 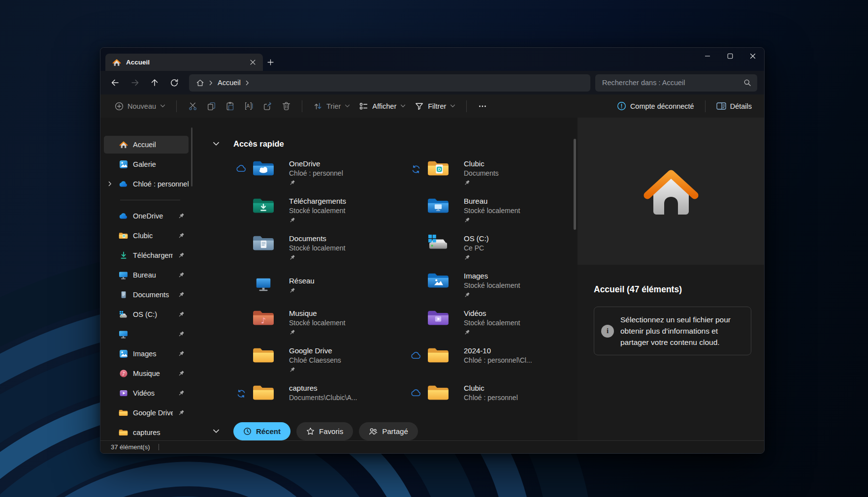 What do you see at coordinates (192, 157) in the screenshot?
I see `sidebar-scrollbar` at bounding box center [192, 157].